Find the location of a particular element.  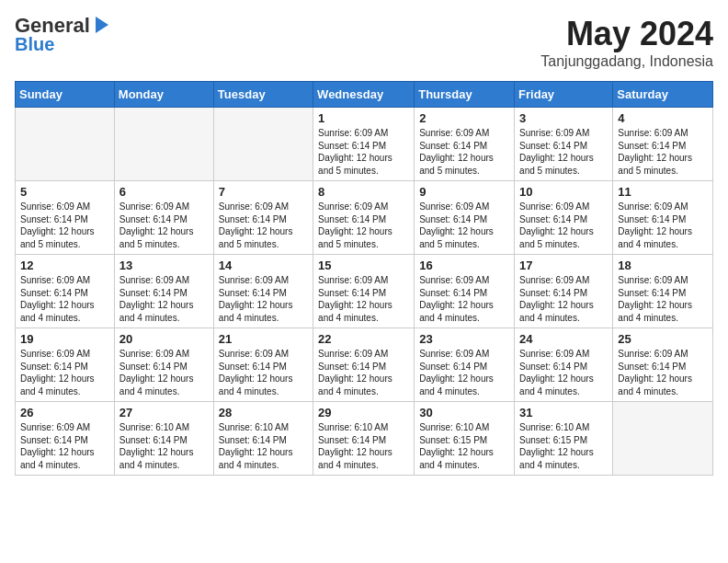

calendar-cell: 10Sunrise: 6:09 AM Sunset: 6:14 PM Dayli… is located at coordinates (564, 218).